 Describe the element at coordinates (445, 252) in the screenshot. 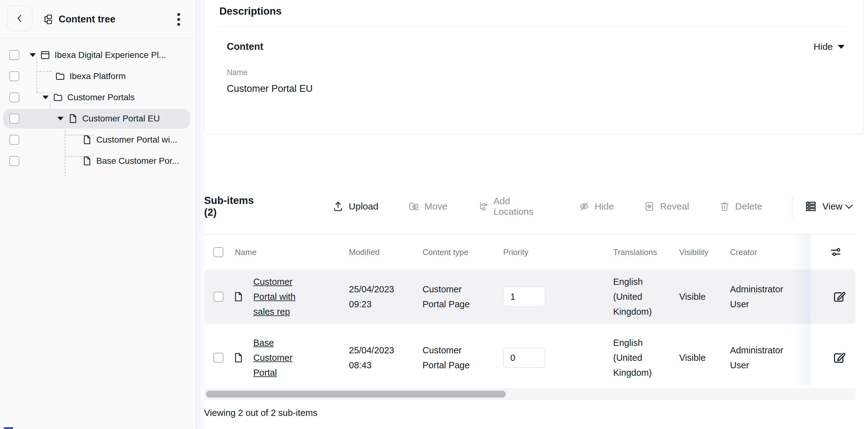

I see `column-header-content-type: Content type` at that location.